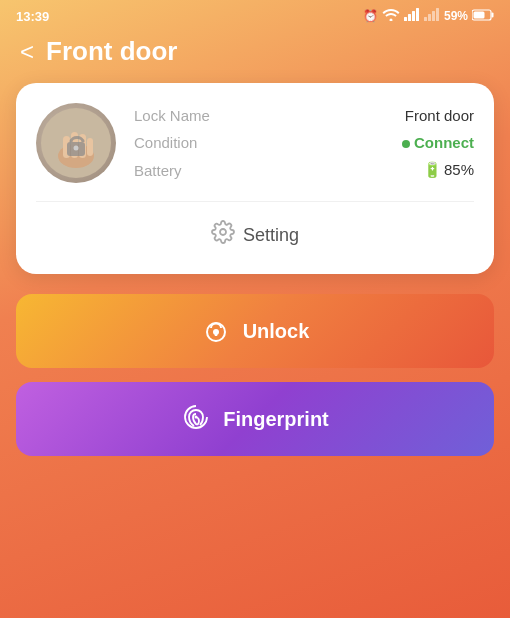 This screenshot has height=618, width=510. What do you see at coordinates (304, 143) in the screenshot?
I see `lock-details: Lock Name Front door Condition Connect B…` at bounding box center [304, 143].